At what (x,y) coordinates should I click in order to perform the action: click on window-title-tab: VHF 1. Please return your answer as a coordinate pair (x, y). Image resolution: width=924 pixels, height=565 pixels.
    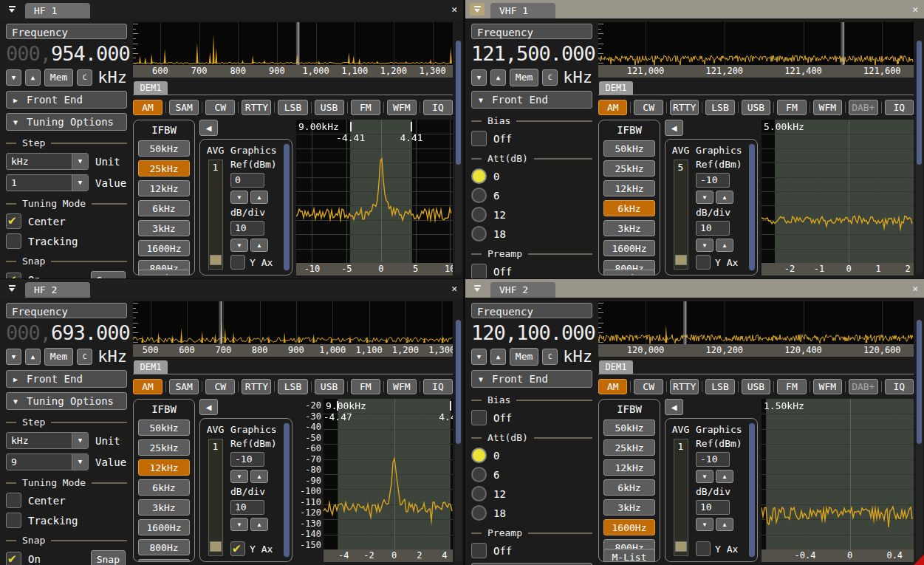
    Looking at the image, I should click on (523, 10).